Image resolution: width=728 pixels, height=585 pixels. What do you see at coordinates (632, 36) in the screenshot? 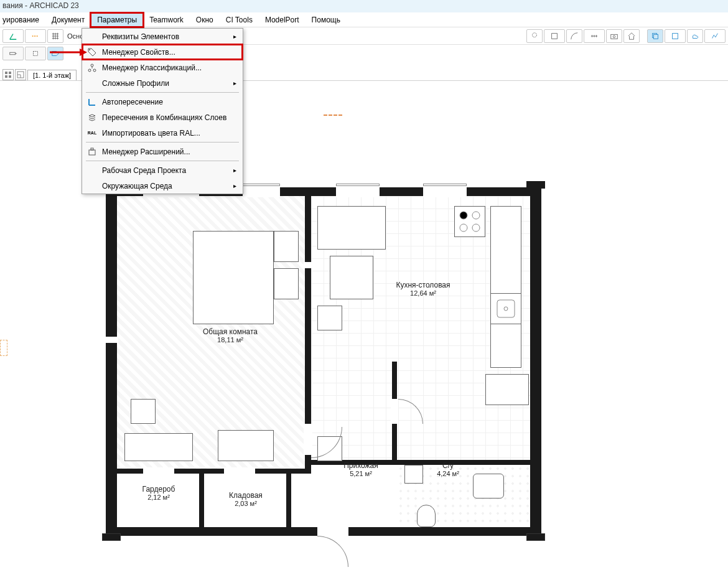
I see `tool-home` at bounding box center [632, 36].